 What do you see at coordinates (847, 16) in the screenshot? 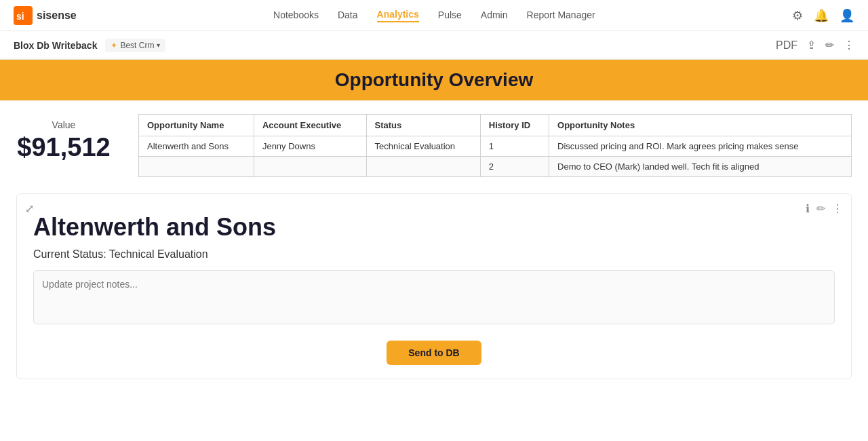
I see `user-avatar-icon: 👤` at bounding box center [847, 16].